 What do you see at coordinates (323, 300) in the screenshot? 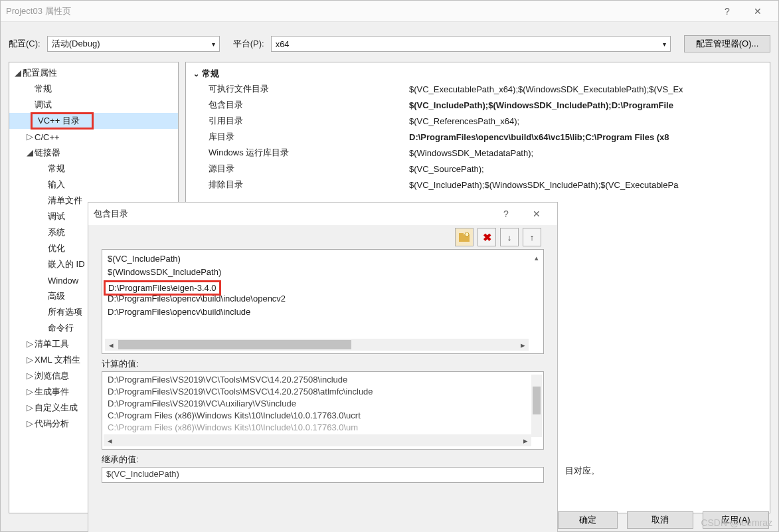
I see `list-item: D:\ProgramFiles\opencv\build\include\ope…` at bounding box center [323, 300].